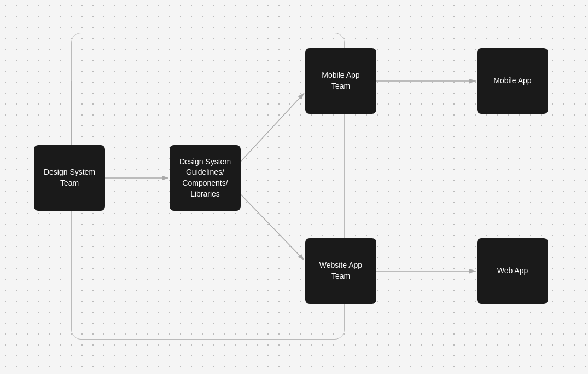  Describe the element at coordinates (341, 271) in the screenshot. I see `website-app-team-node: Website App Team` at that location.